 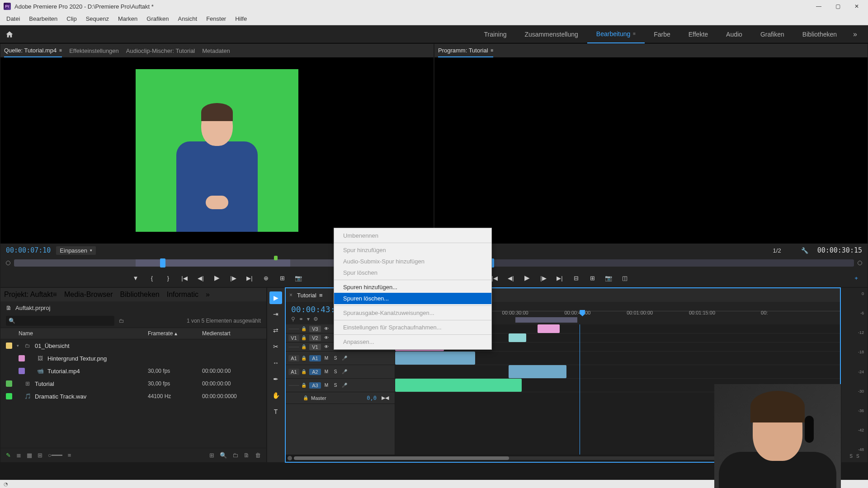 What do you see at coordinates (77, 333) in the screenshot?
I see `column-name: Name` at bounding box center [77, 333].